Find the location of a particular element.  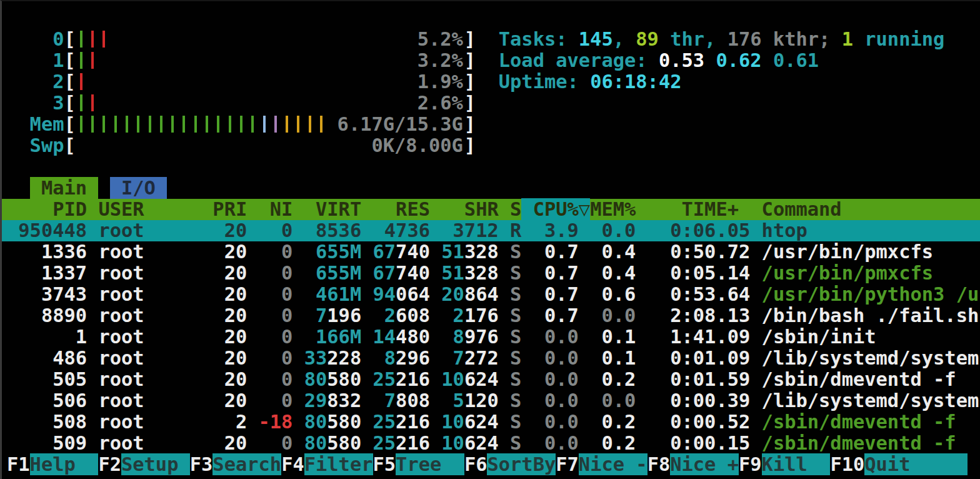

column-header-pri: PRI is located at coordinates (230, 209).